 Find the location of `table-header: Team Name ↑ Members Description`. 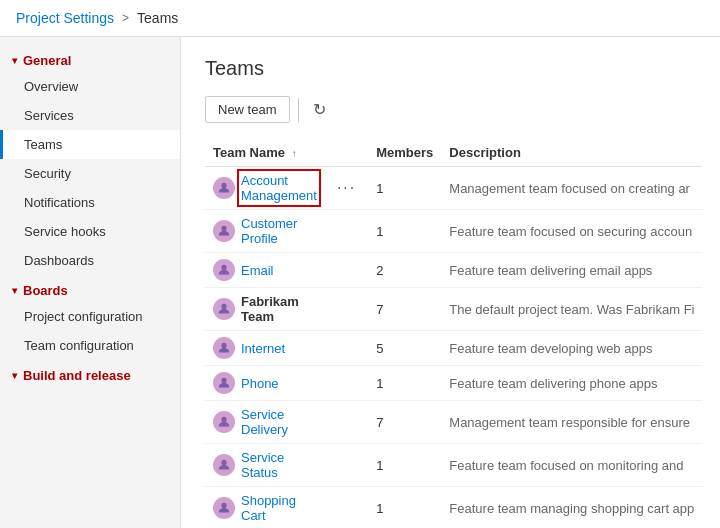

table-header: Team Name ↑ Members Description is located at coordinates (454, 153).